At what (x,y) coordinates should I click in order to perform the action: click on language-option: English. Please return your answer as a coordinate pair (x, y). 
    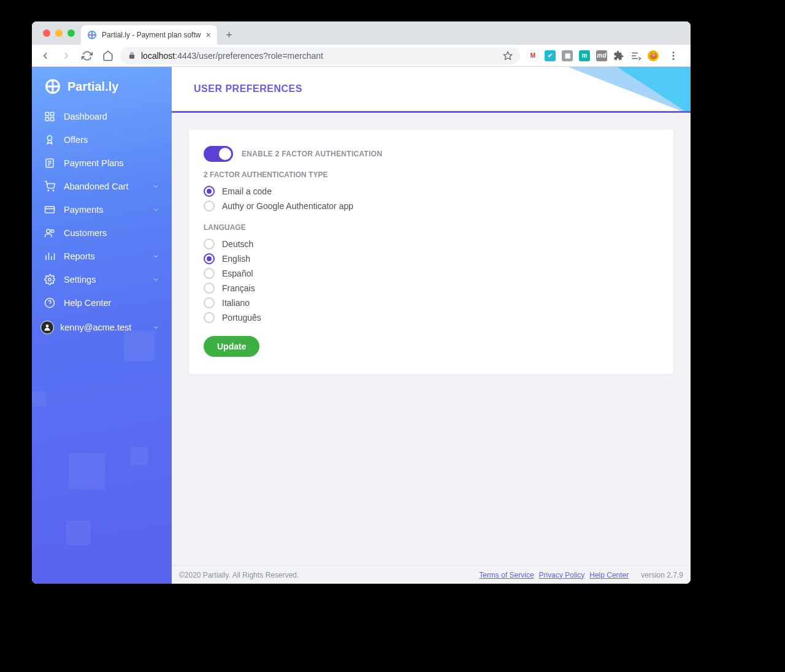
    Looking at the image, I should click on (431, 259).